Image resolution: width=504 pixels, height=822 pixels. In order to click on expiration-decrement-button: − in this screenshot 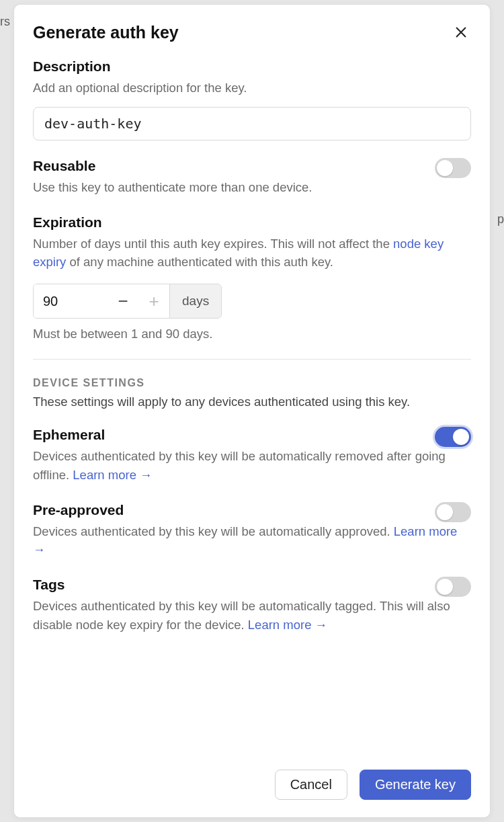, I will do `click(123, 301)`.